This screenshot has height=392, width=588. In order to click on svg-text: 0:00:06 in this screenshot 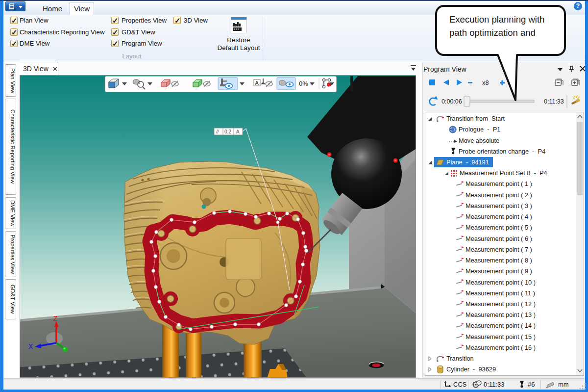, I will do `click(452, 102)`.